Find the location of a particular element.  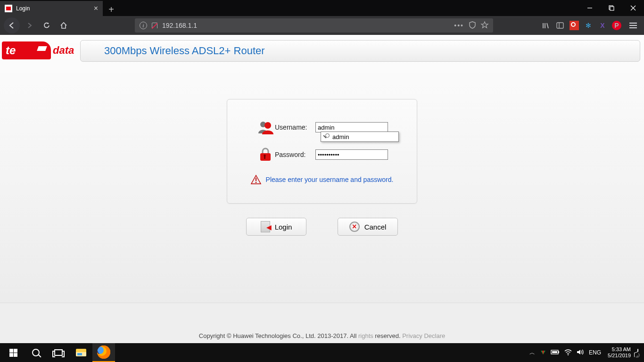

login-button: Login is located at coordinates (276, 227).